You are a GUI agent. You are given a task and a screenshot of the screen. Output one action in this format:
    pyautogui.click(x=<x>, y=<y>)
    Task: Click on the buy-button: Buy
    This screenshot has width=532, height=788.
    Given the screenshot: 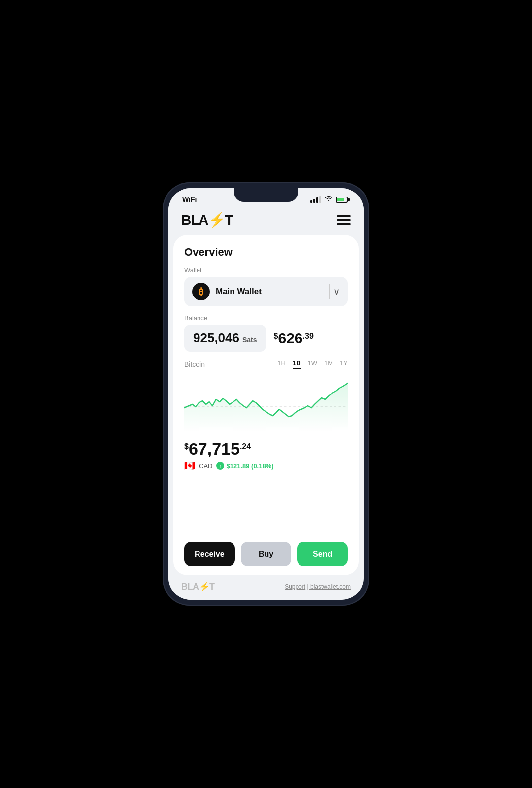 What is the action you would take?
    pyautogui.click(x=266, y=554)
    